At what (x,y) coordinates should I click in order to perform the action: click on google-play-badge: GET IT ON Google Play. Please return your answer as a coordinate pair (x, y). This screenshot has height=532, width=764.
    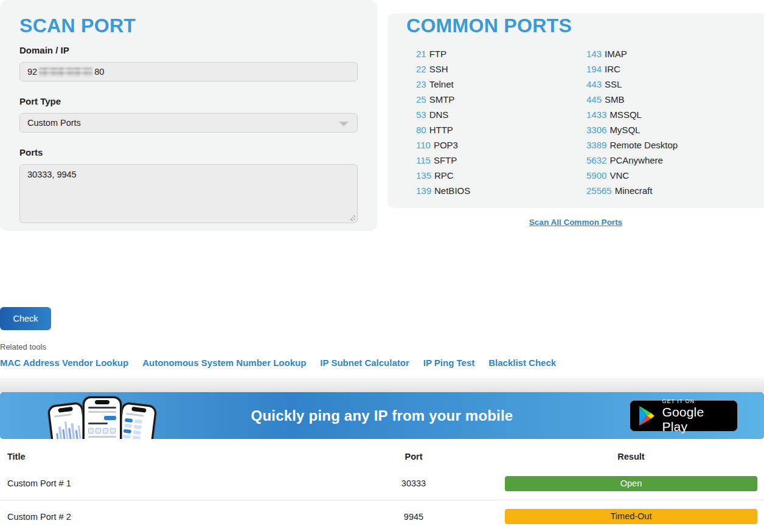
    Looking at the image, I should click on (684, 416).